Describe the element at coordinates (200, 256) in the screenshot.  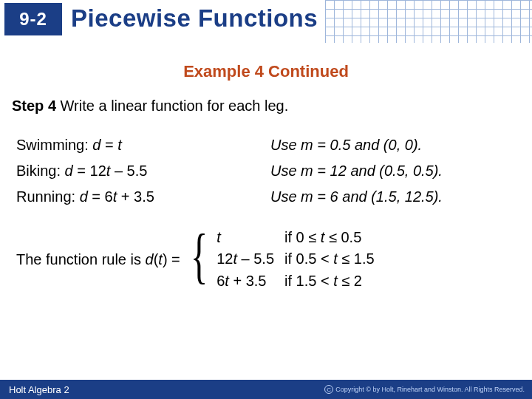
I see `left-brace-icon: {` at that location.